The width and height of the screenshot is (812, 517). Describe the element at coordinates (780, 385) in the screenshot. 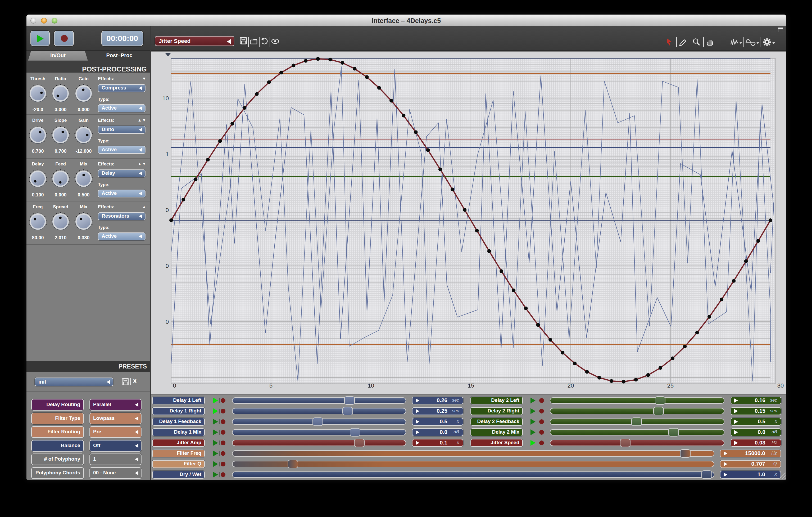

I see `svg-text: 30` at that location.